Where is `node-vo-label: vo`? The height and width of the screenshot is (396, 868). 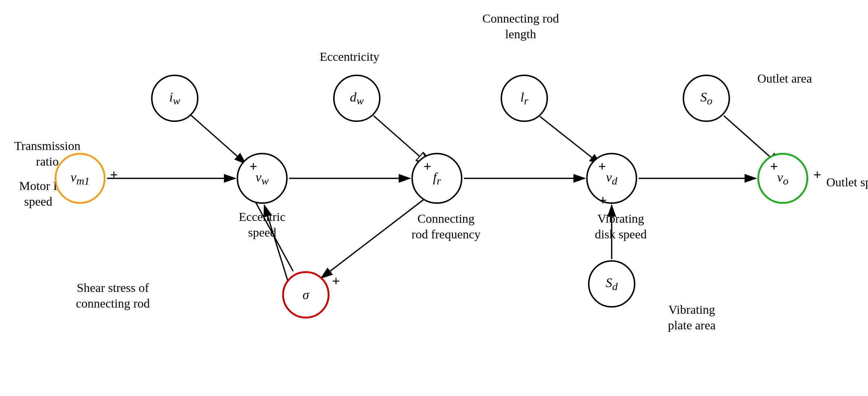 node-vo-label: vo is located at coordinates (783, 178).